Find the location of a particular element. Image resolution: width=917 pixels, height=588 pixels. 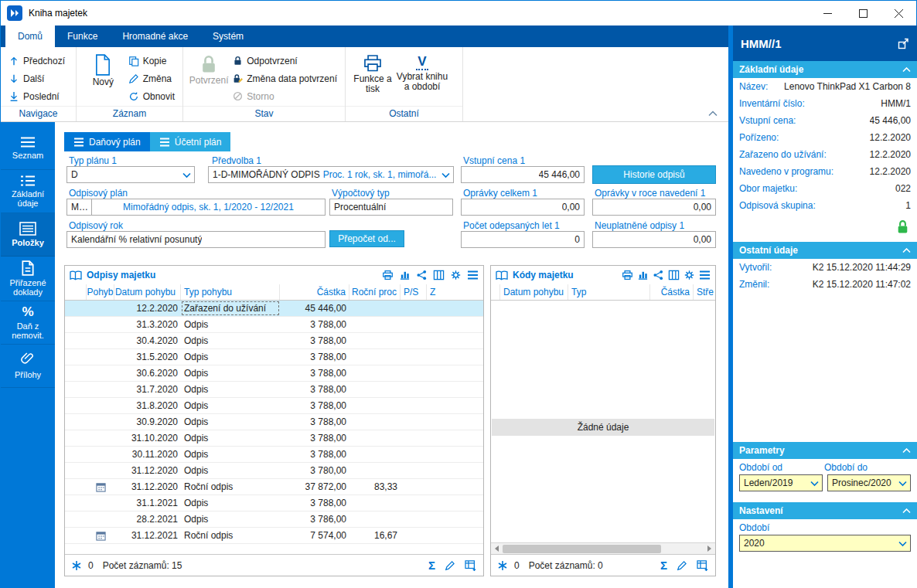

unconfirm-button: Odpotvrzení is located at coordinates (285, 60).